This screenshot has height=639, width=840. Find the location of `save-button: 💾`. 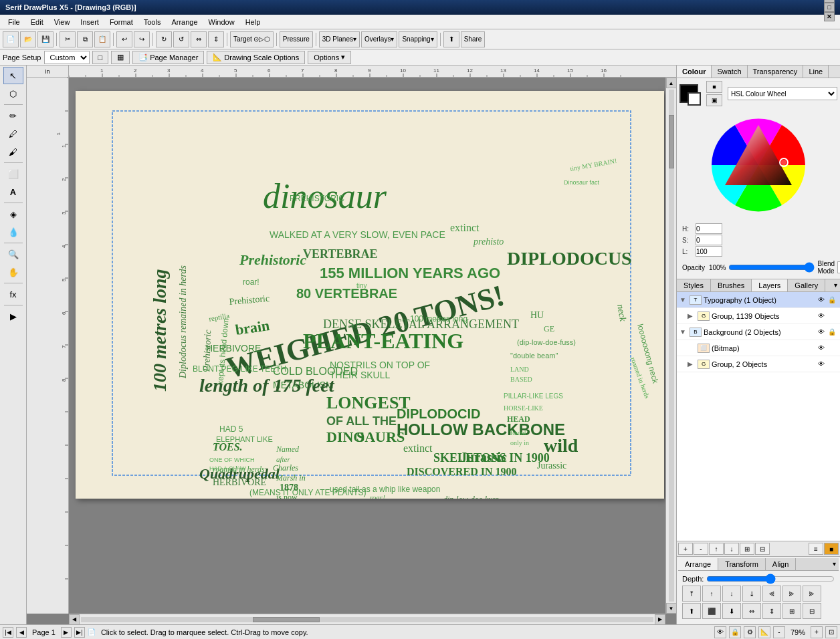

save-button: 💾 is located at coordinates (45, 39).